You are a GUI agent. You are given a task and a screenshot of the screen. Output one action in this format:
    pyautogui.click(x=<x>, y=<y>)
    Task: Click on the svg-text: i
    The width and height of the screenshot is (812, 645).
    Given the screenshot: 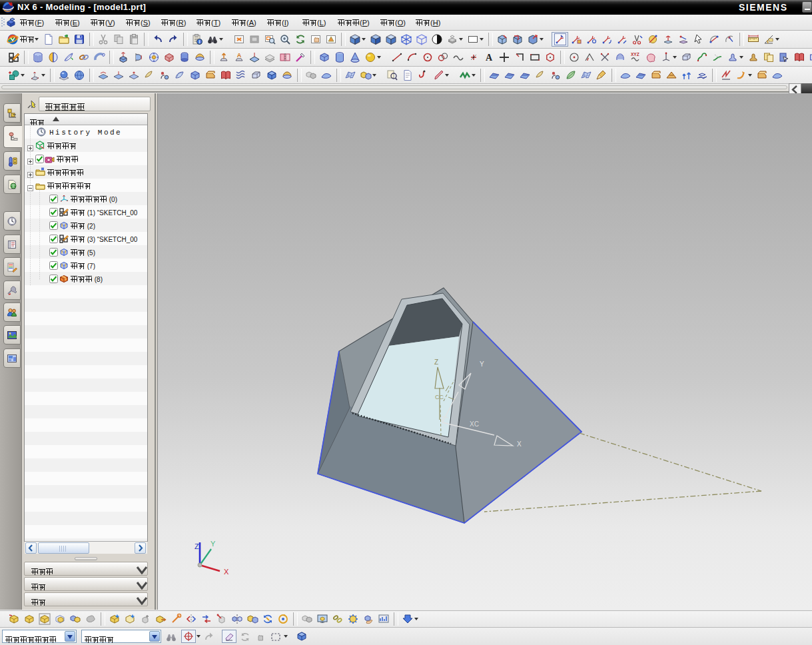 What is the action you would take?
    pyautogui.click(x=199, y=41)
    